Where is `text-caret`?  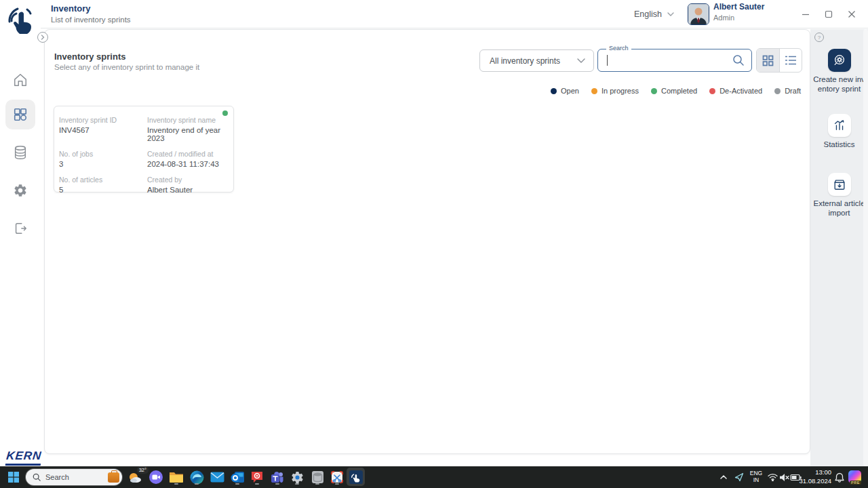
text-caret is located at coordinates (608, 60).